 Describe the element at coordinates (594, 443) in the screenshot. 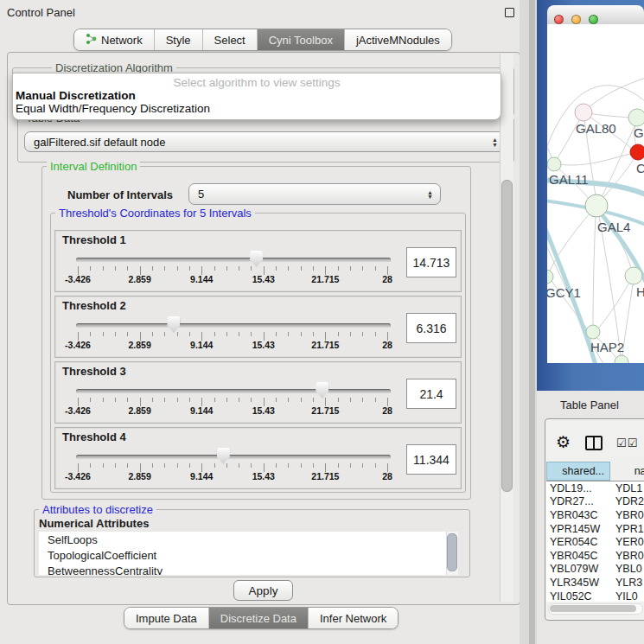

I see `split-view-icon` at that location.